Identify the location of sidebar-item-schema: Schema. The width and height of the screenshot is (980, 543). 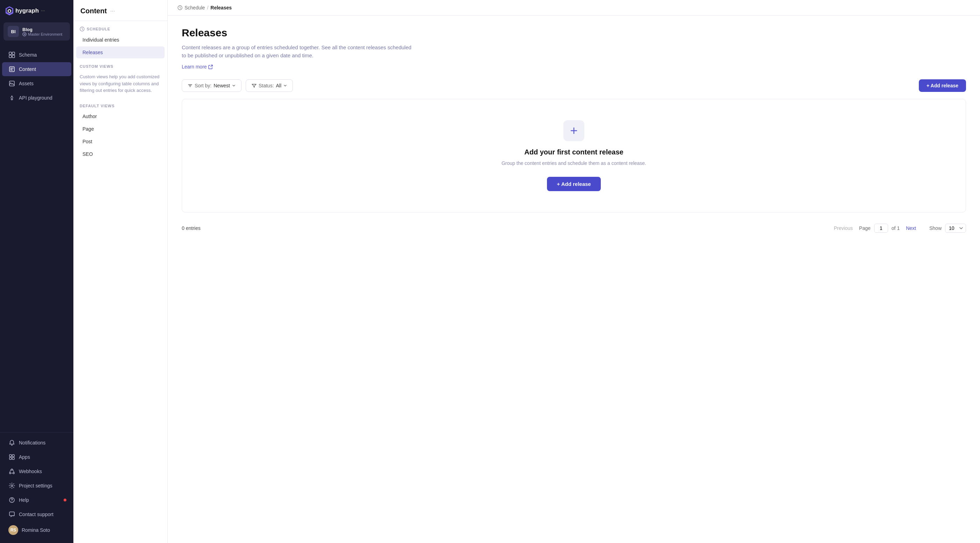
(37, 55).